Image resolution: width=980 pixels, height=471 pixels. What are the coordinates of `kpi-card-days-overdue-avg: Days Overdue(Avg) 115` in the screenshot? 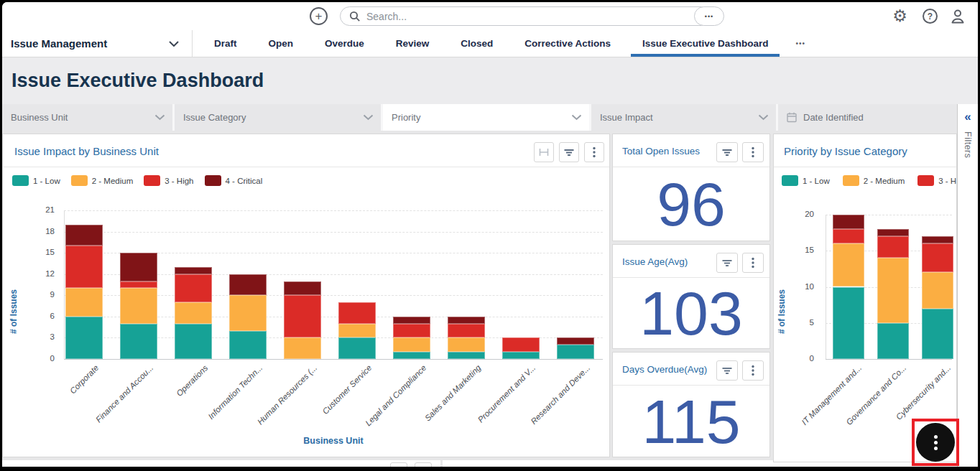 It's located at (691, 405).